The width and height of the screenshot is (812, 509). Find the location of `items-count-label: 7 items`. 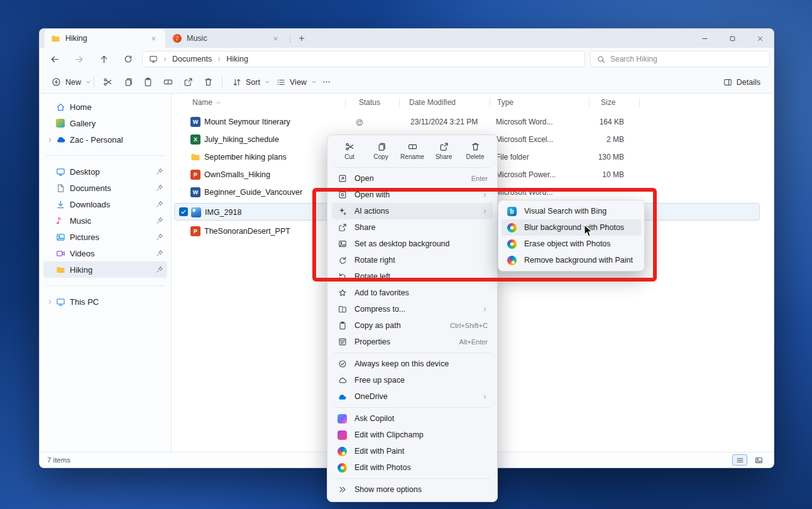

items-count-label: 7 items is located at coordinates (59, 460).